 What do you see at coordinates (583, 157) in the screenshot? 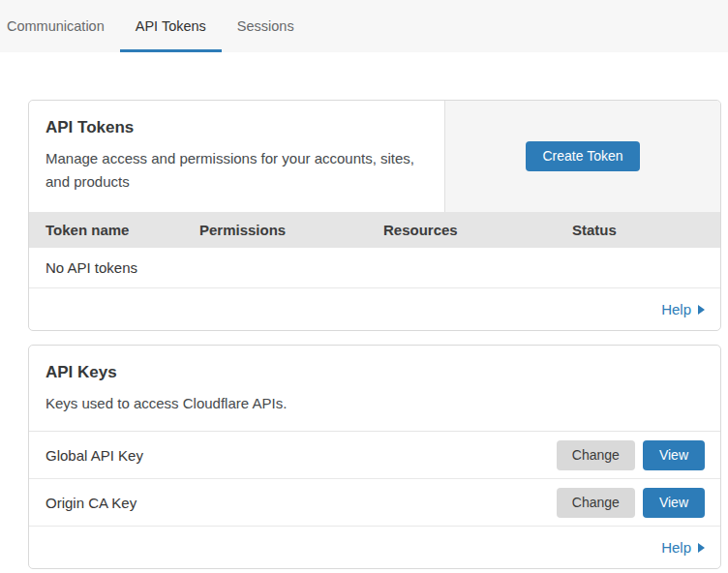
I see `api-tokens-action-panel: Create Token` at bounding box center [583, 157].